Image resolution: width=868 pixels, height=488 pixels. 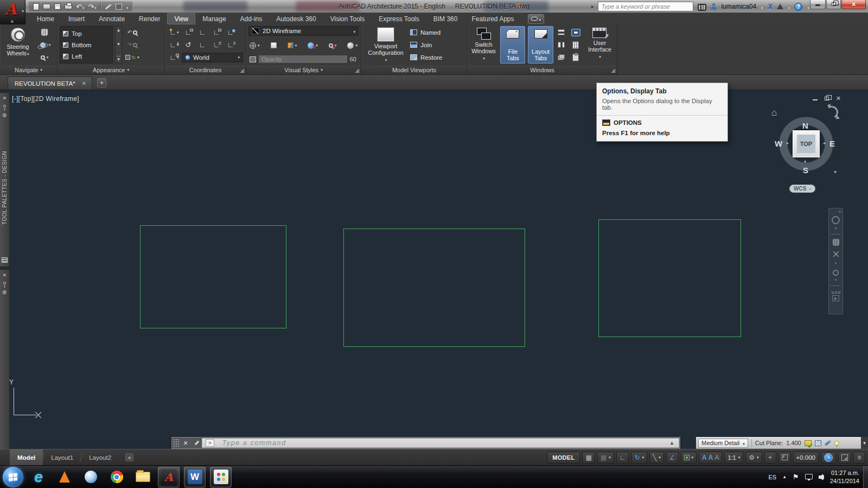 What do you see at coordinates (588, 458) in the screenshot?
I see `grid-display-button: ▦` at bounding box center [588, 458].